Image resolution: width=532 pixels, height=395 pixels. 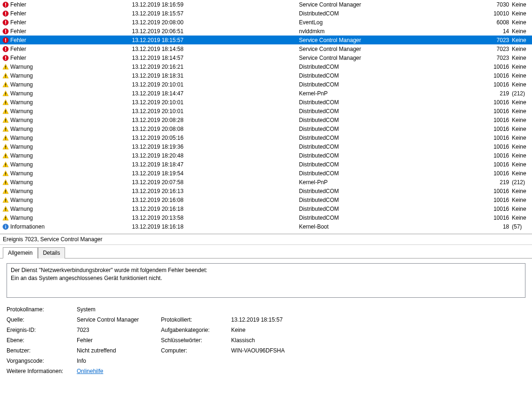 What do you see at coordinates (266, 173) in the screenshot?
I see `event-row: Warnung13.12.2019 18:19:54DistributedCOM…` at bounding box center [266, 173].